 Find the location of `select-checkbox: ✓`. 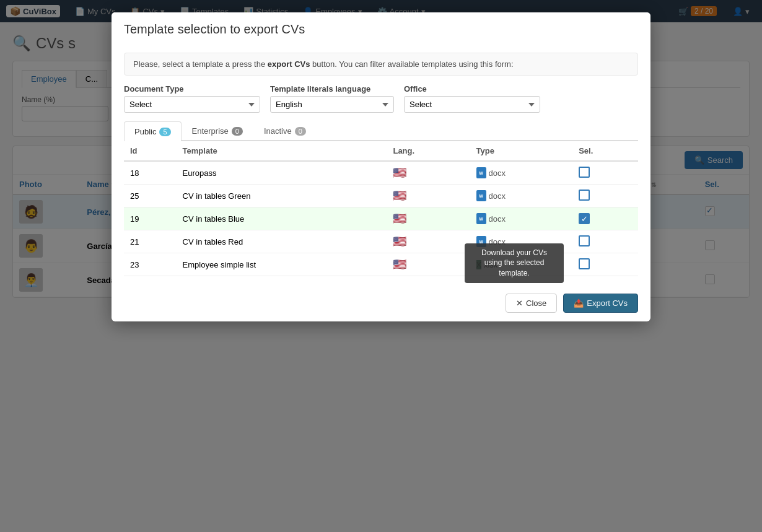

select-checkbox: ✓ is located at coordinates (584, 219).